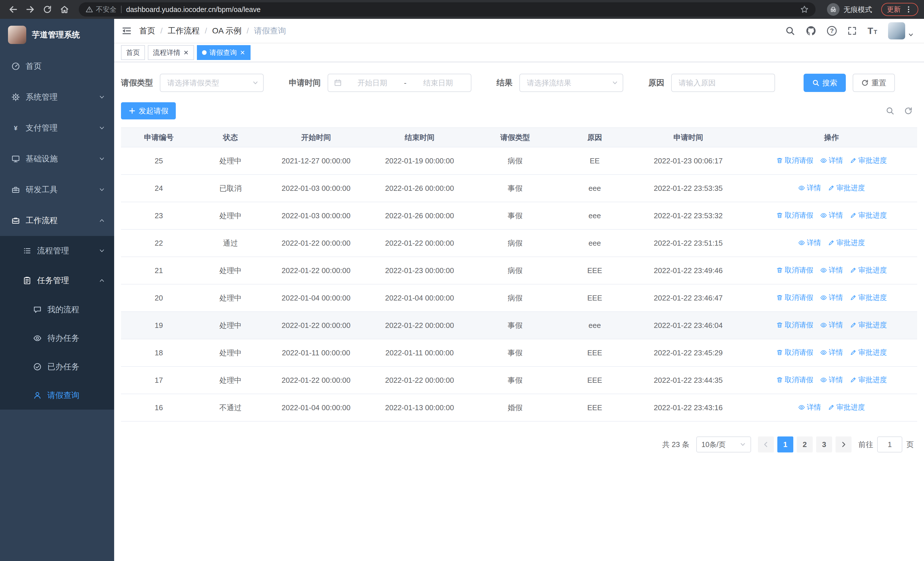  I want to click on sidebar-item-done-task: 已办任务, so click(57, 367).